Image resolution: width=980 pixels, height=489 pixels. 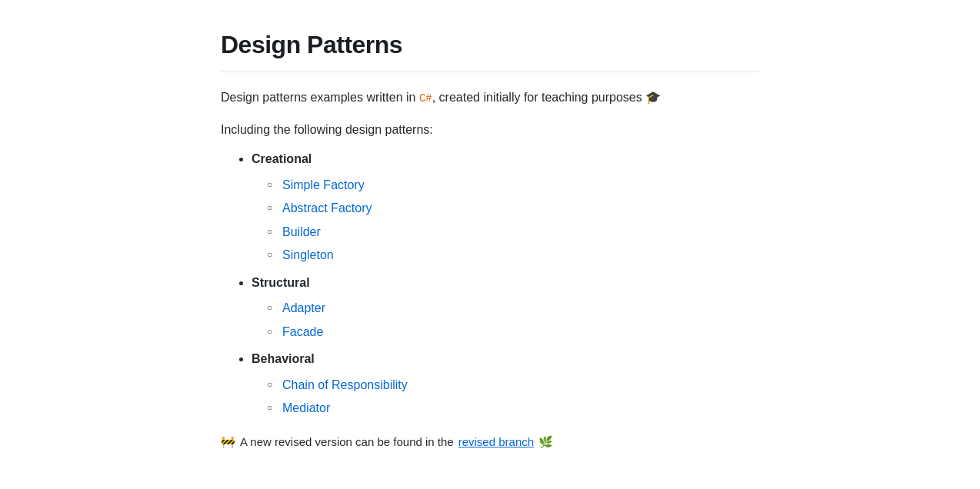 I want to click on chain-of-responsibility-link: Chain of Responsibility, so click(x=345, y=384).